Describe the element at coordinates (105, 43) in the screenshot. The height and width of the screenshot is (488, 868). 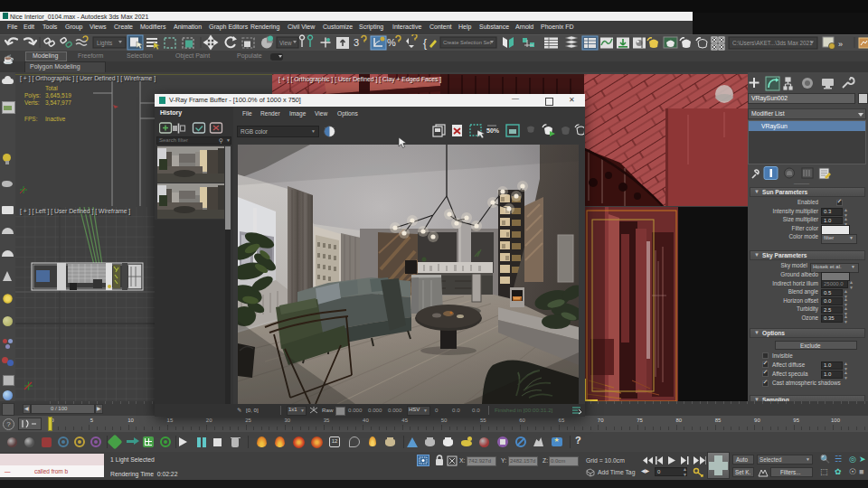
I see `svg-text: Lights` at that location.